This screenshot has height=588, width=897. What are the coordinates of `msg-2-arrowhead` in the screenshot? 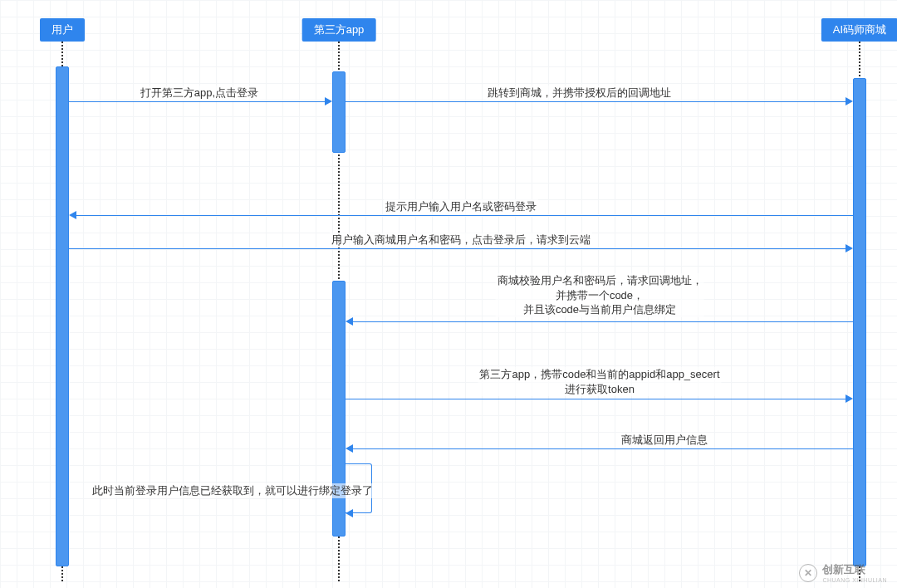 It's located at (849, 101).